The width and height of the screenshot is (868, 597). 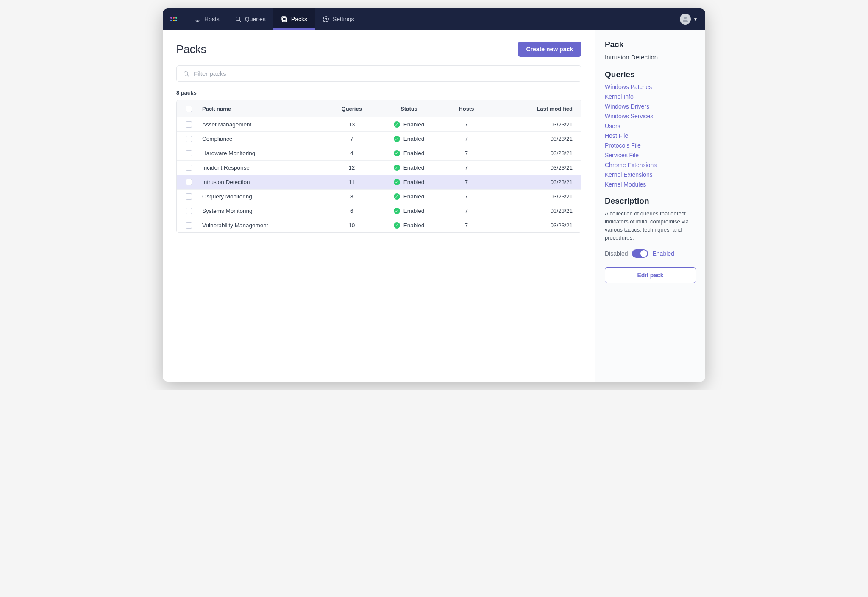 I want to click on side-description-heading: Description, so click(x=650, y=201).